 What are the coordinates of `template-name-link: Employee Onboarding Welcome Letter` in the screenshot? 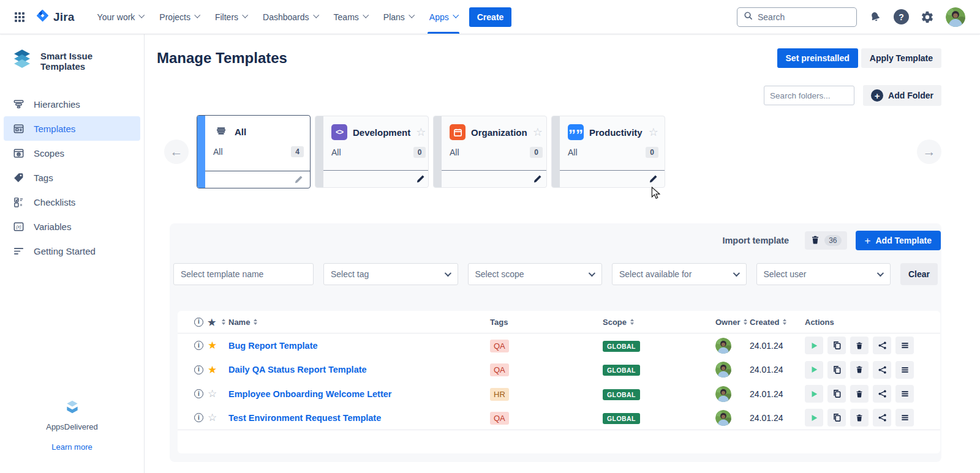 It's located at (310, 394).